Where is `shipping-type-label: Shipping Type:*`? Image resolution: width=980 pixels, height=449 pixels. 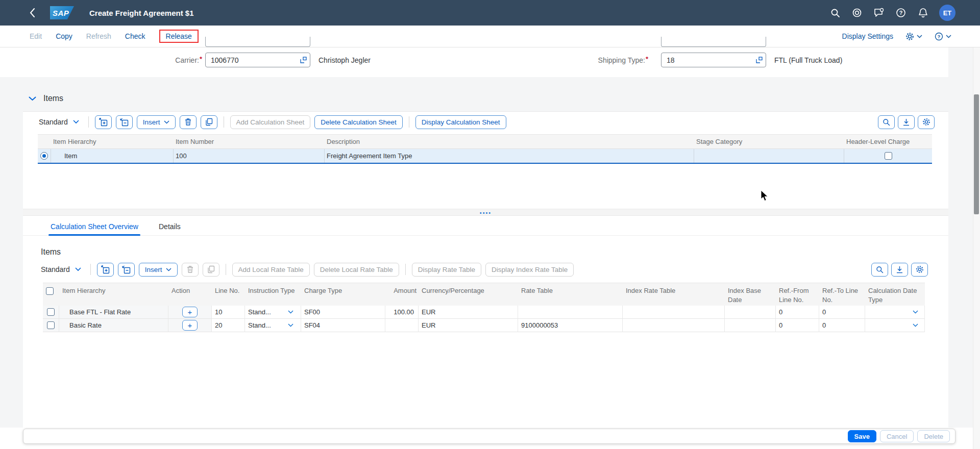 shipping-type-label: Shipping Type:* is located at coordinates (611, 60).